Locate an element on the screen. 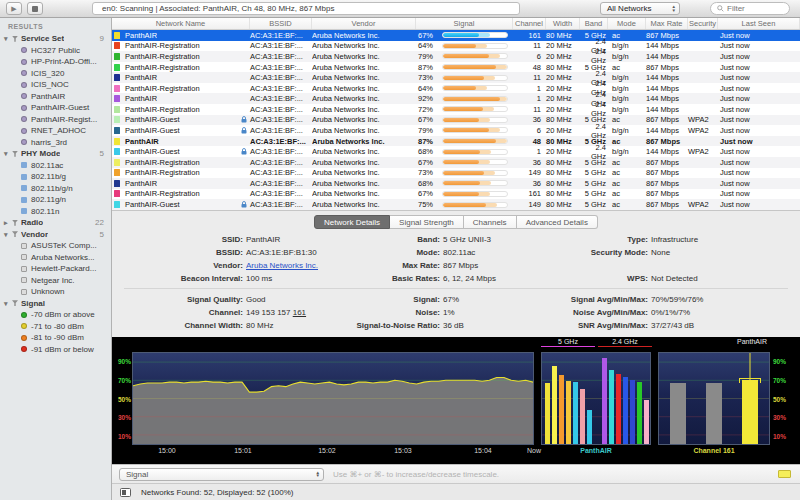 This screenshot has width=800, height=500. signal-level-dot-icon is located at coordinates (24, 326).